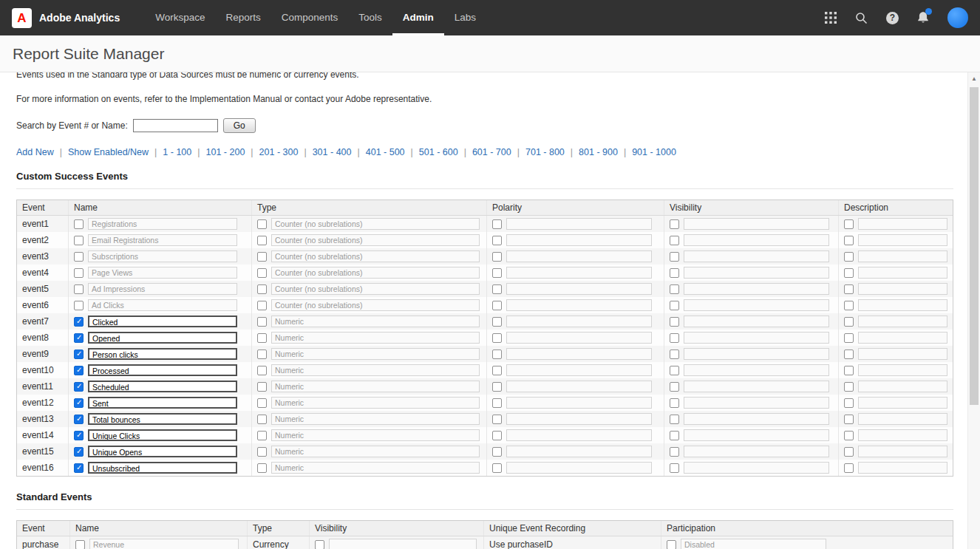 The width and height of the screenshot is (980, 549). What do you see at coordinates (163, 321) in the screenshot?
I see `text-input: Clicked` at bounding box center [163, 321].